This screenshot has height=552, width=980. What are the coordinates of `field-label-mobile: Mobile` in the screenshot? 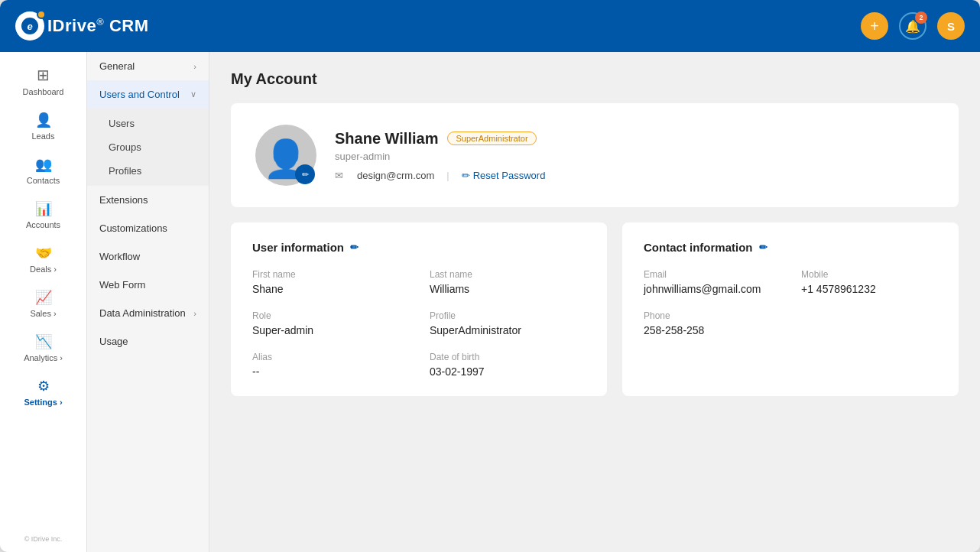 It's located at (869, 274).